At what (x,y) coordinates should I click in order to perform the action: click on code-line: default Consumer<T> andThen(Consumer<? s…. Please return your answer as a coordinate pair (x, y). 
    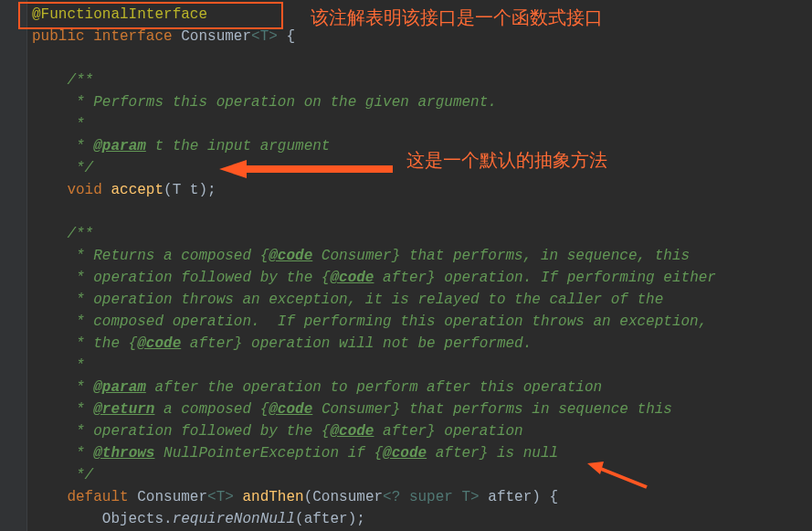
    Looking at the image, I should click on (422, 497).